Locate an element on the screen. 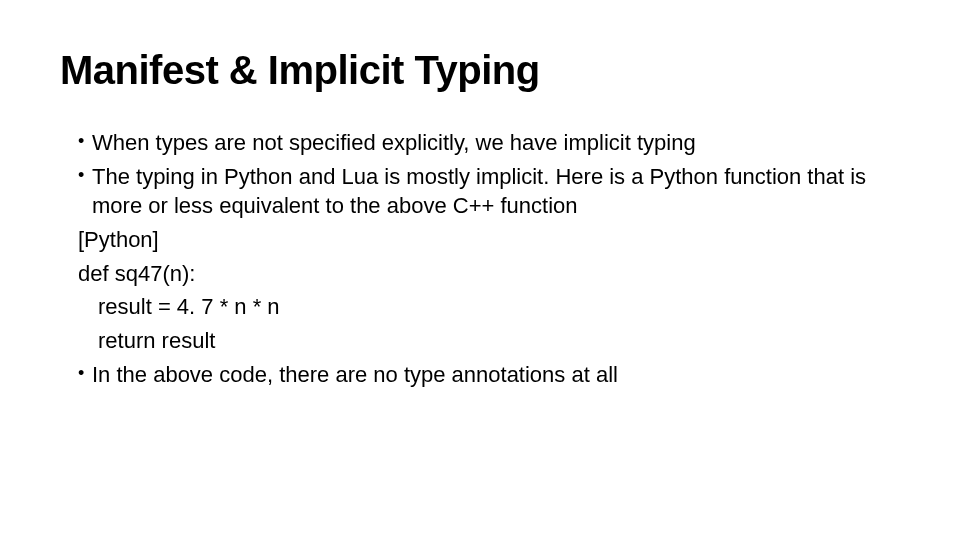 This screenshot has width=960, height=540. bullet-text: In the above code, there are no type ann… is located at coordinates (496, 375).